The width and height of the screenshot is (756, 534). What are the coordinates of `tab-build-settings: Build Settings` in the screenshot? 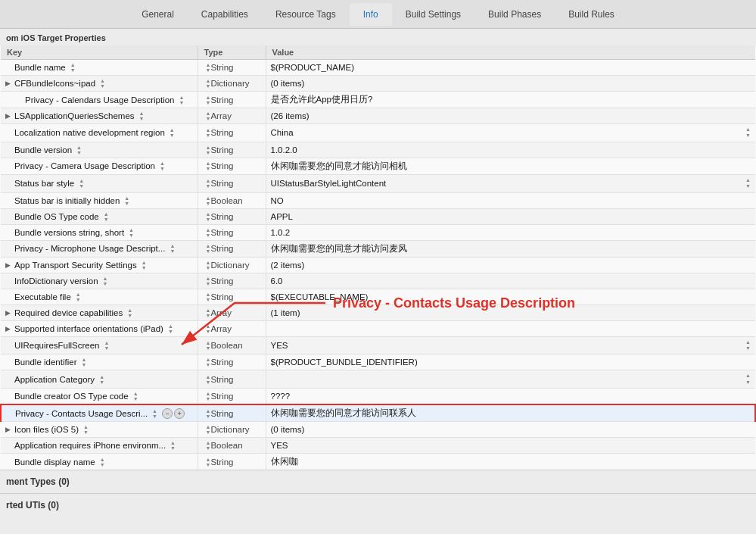 It's located at (433, 14).